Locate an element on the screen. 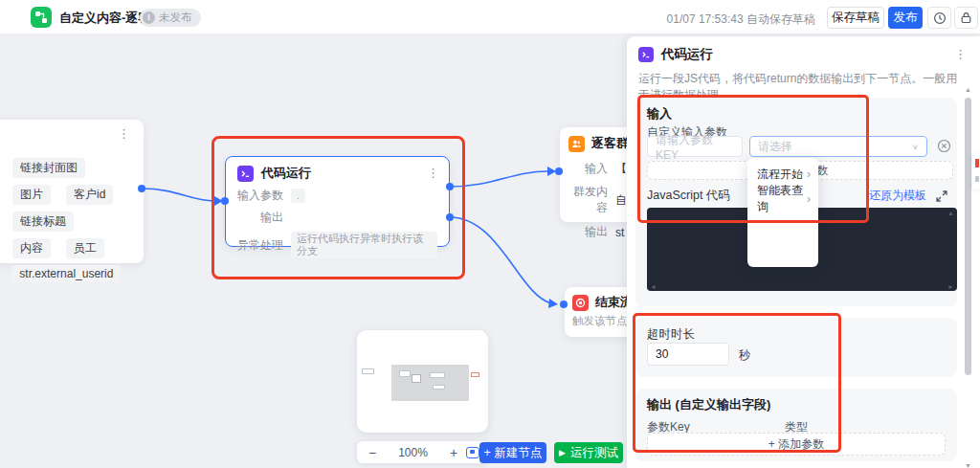 The height and width of the screenshot is (468, 980). field-tag: 内容 is located at coordinates (32, 249).